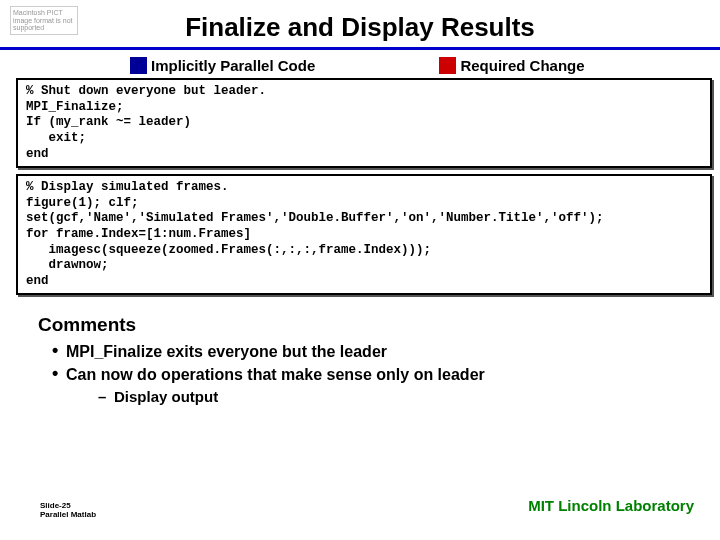 This screenshot has height=540, width=720. Describe the element at coordinates (360, 48) in the screenshot. I see `title-rule` at that location.